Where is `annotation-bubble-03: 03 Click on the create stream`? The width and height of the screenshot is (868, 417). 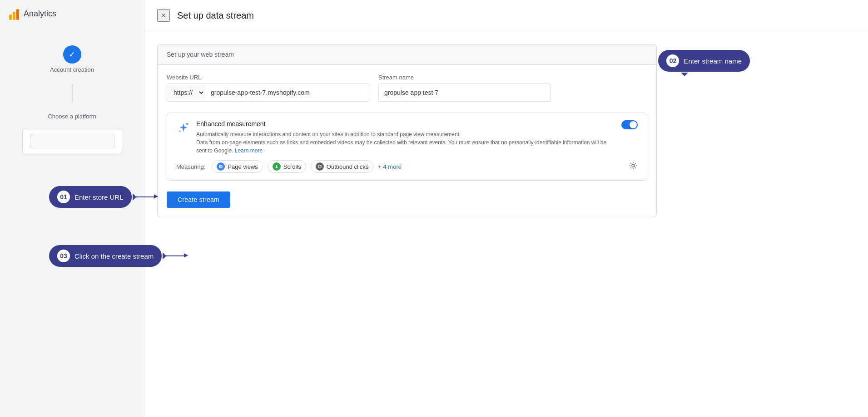
annotation-bubble-03: 03 Click on the create stream is located at coordinates (105, 256).